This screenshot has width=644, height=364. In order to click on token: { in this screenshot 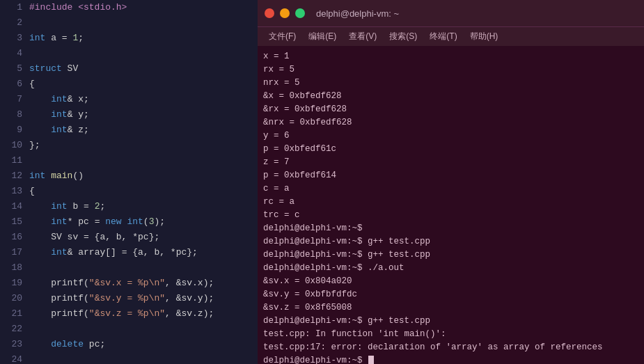, I will do `click(32, 191)`.